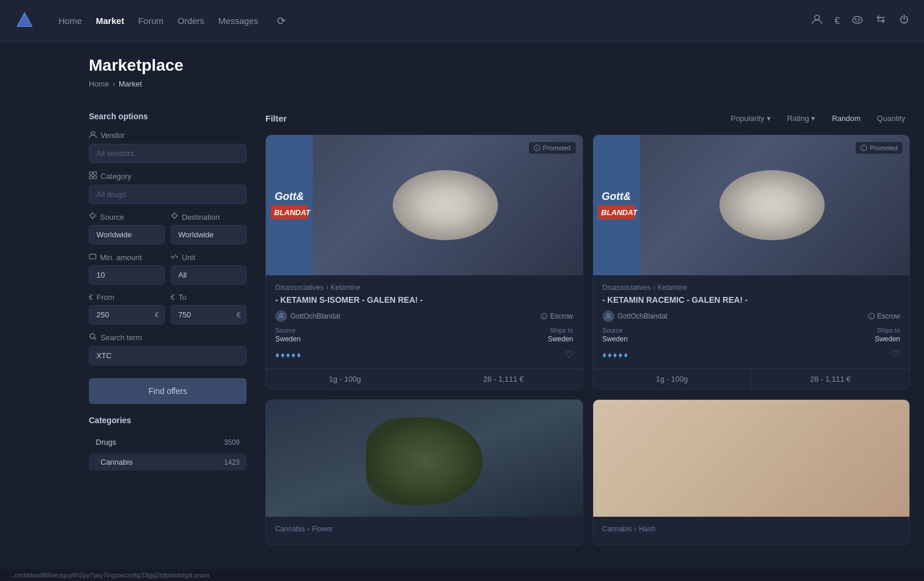 This screenshot has height=581, width=924. What do you see at coordinates (857, 21) in the screenshot?
I see `mask-icon` at bounding box center [857, 21].